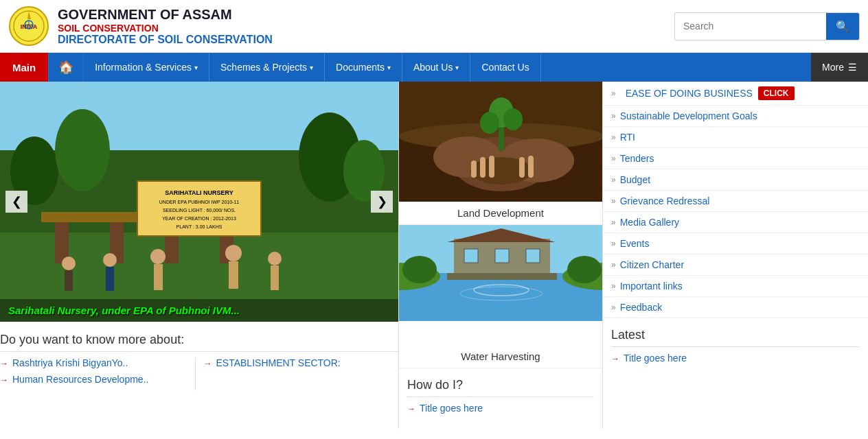  What do you see at coordinates (366, 15) in the screenshot?
I see `gov-name: GOVERNMENT OF ASSAM` at bounding box center [366, 15].